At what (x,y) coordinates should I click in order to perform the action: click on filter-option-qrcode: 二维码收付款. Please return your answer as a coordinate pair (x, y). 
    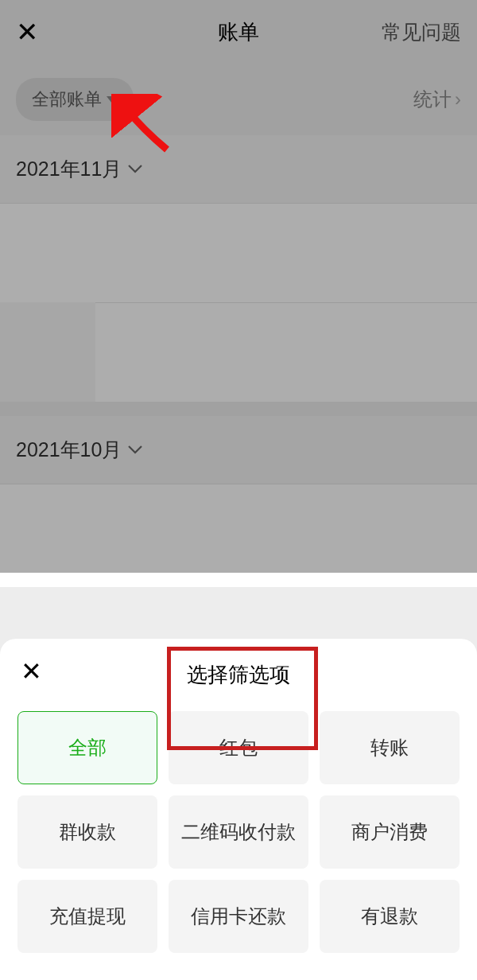
    Looking at the image, I should click on (238, 832).